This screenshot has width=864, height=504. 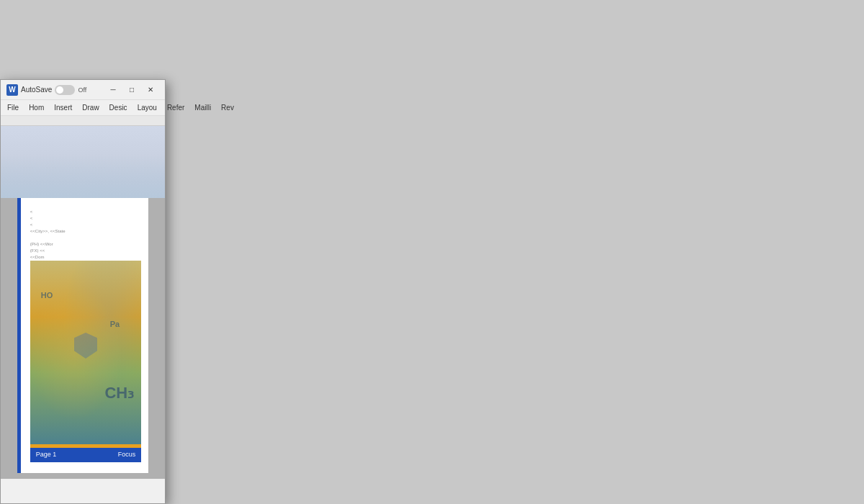 I want to click on ribbon-mail-1: Mailli, so click(x=203, y=108).